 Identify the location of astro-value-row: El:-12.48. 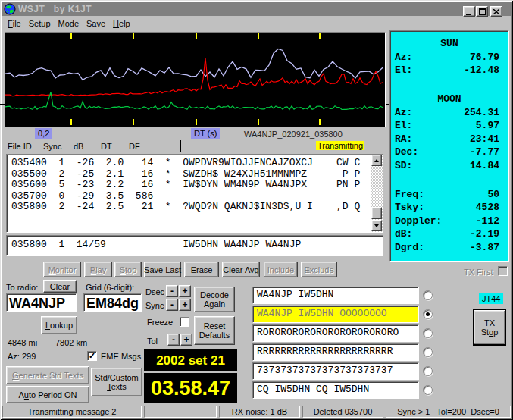
(449, 71).